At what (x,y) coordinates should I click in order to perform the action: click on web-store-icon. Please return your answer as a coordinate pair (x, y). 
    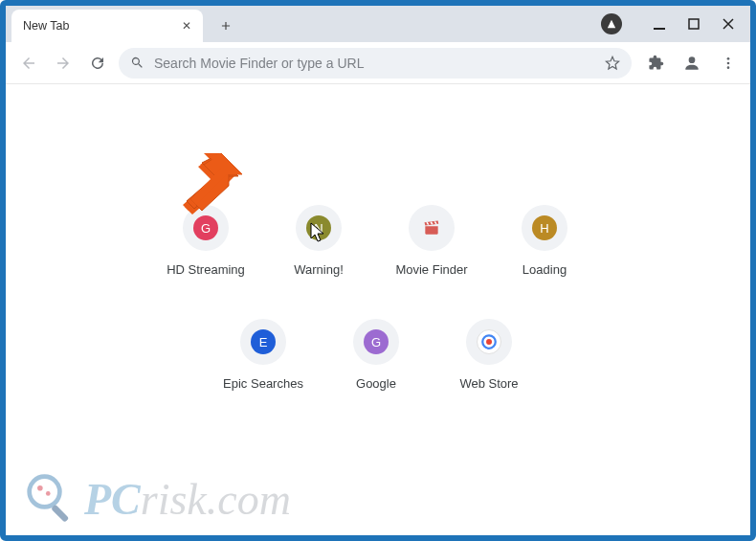
    Looking at the image, I should click on (489, 342).